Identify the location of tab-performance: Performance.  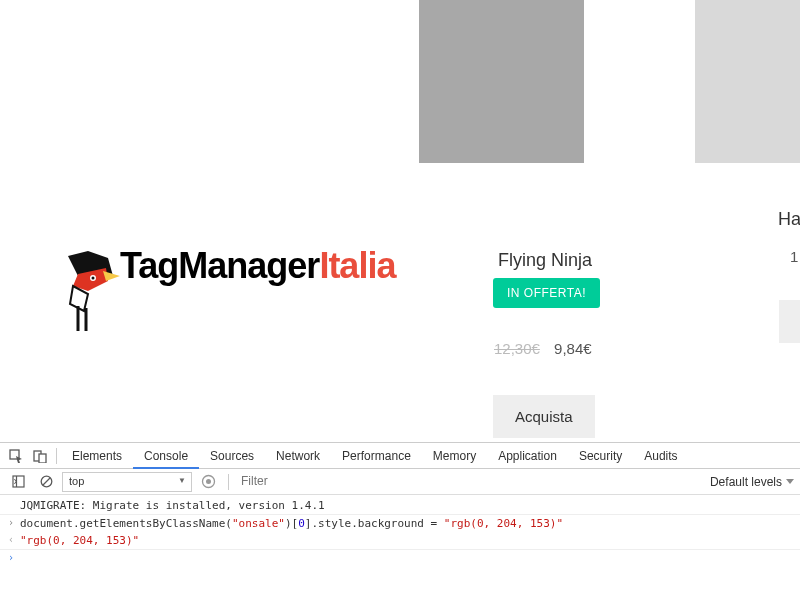
(376, 456).